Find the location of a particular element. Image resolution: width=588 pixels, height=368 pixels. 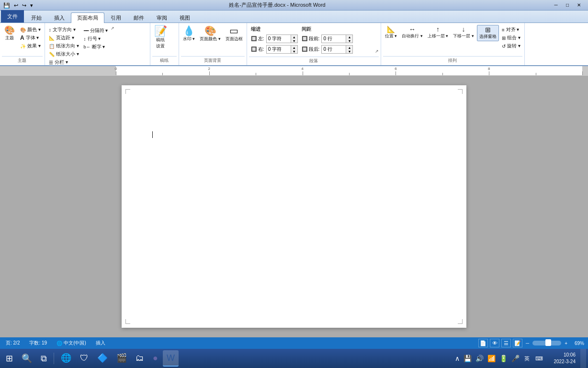

manuscript-label: 稿纸设置 is located at coordinates (160, 43).